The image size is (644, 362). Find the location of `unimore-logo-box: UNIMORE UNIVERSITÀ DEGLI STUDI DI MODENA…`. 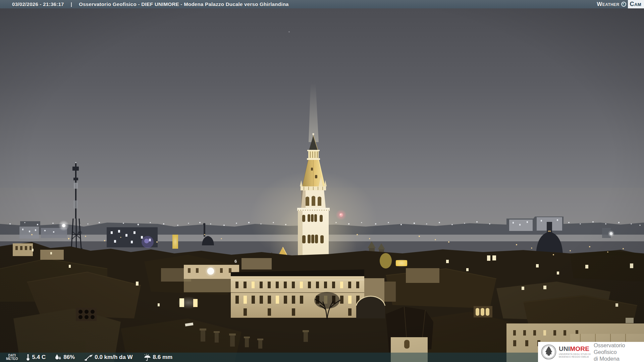

unimore-logo-box: UNIMORE UNIVERSITÀ DEGLI STUDI DI MODENA… is located at coordinates (591, 352).